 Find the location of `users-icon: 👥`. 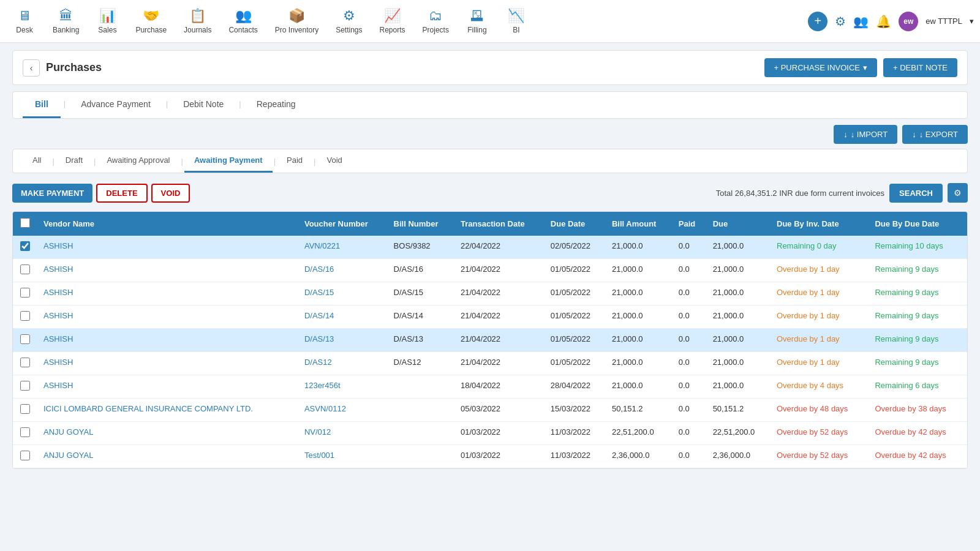

users-icon: 👥 is located at coordinates (861, 21).